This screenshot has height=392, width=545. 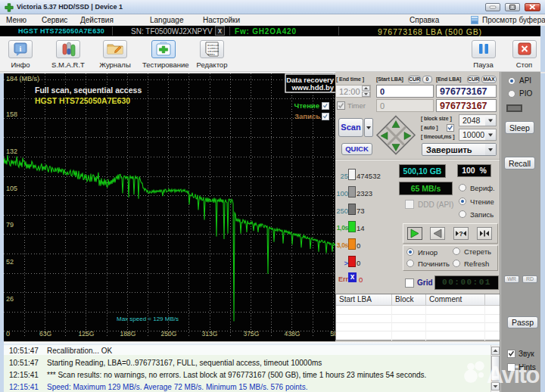 What do you see at coordinates (45, 334) in the screenshot?
I see `svg-text: 63G` at bounding box center [45, 334].